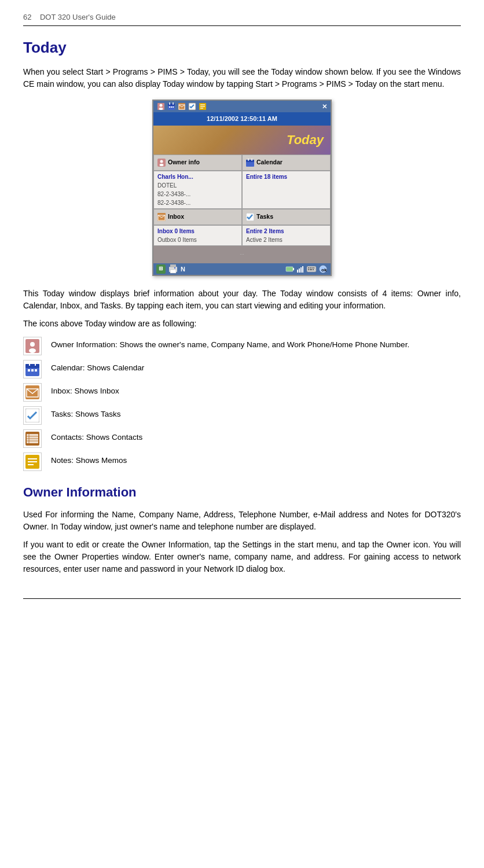 The width and height of the screenshot is (484, 868). Describe the element at coordinates (242, 106) in the screenshot. I see `screen-titlebar: ✕` at that location.